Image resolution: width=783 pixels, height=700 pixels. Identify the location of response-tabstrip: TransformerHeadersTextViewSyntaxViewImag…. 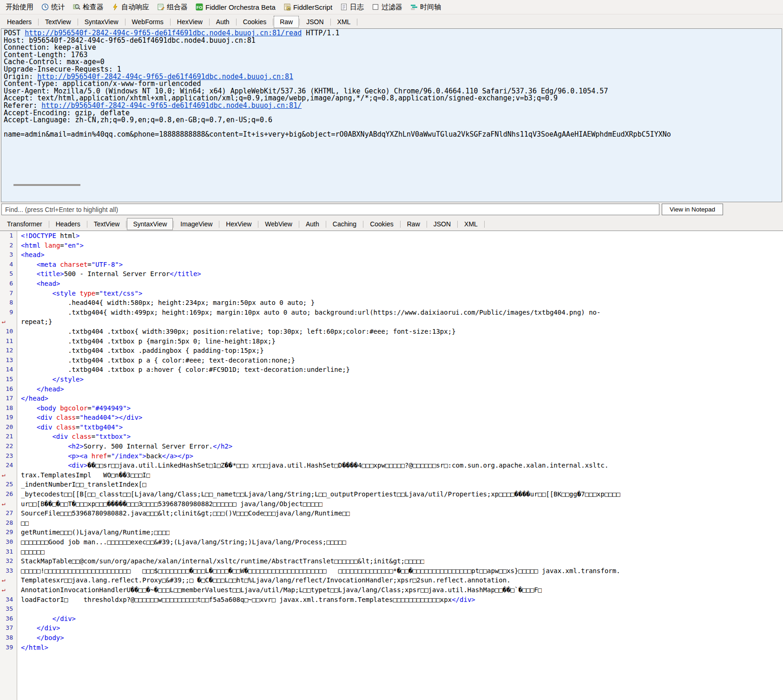
(391, 224).